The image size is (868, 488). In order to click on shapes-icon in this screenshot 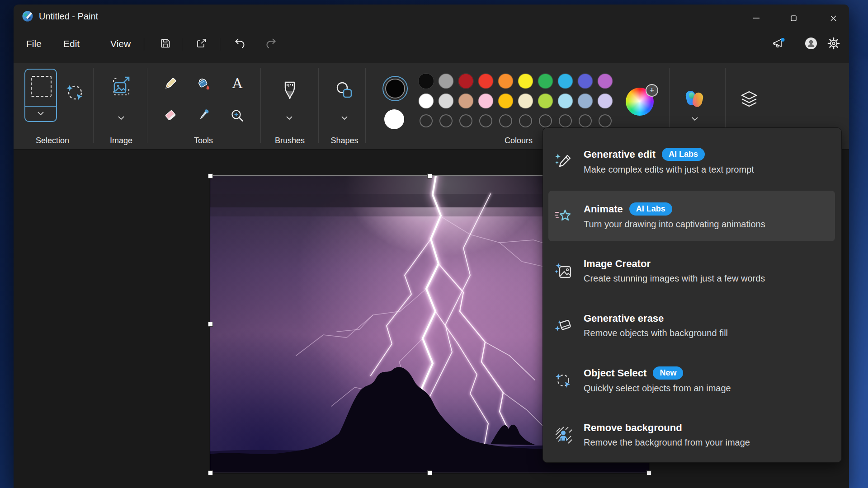, I will do `click(344, 90)`.